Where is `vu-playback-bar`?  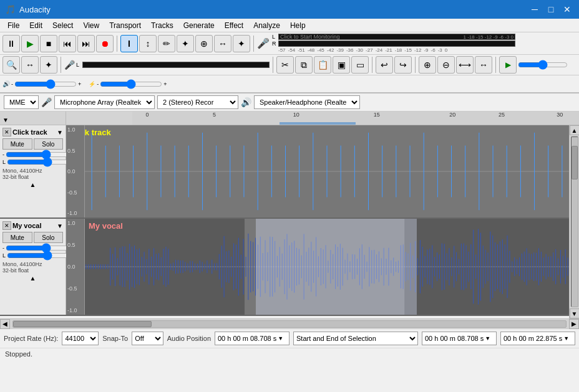 vu-playback-bar is located at coordinates (397, 44).